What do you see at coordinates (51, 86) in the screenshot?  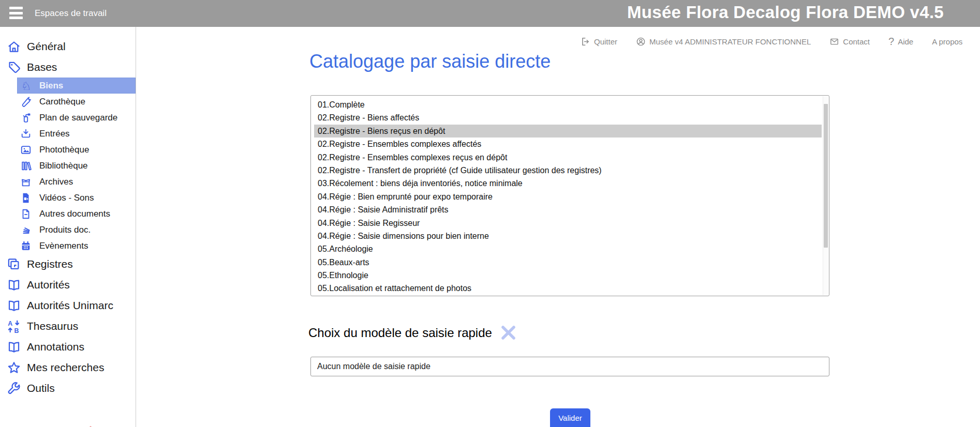 I see `sidebar-item-label: Biens` at bounding box center [51, 86].